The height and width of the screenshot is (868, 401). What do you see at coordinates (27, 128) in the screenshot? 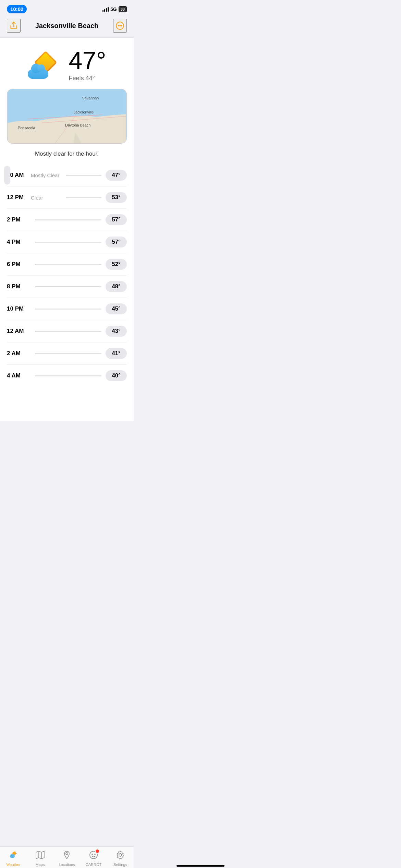
I see `svg-text: Pensacola` at bounding box center [27, 128].